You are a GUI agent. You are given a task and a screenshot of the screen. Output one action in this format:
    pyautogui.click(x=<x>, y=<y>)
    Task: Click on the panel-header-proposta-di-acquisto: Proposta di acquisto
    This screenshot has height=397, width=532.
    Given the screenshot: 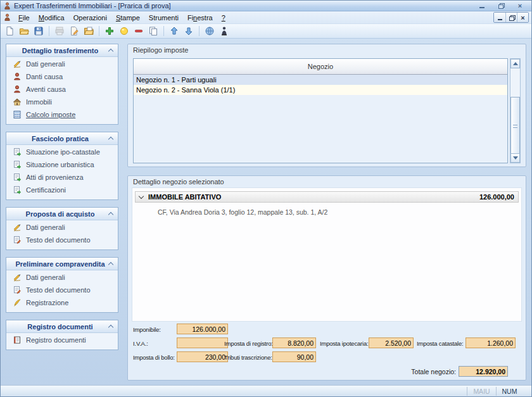 What is the action you would take?
    pyautogui.click(x=62, y=214)
    